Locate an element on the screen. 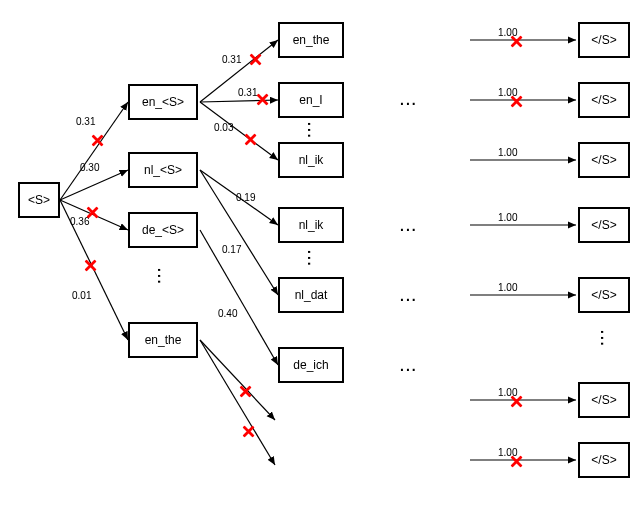  terminal-6: </S> is located at coordinates (604, 460).